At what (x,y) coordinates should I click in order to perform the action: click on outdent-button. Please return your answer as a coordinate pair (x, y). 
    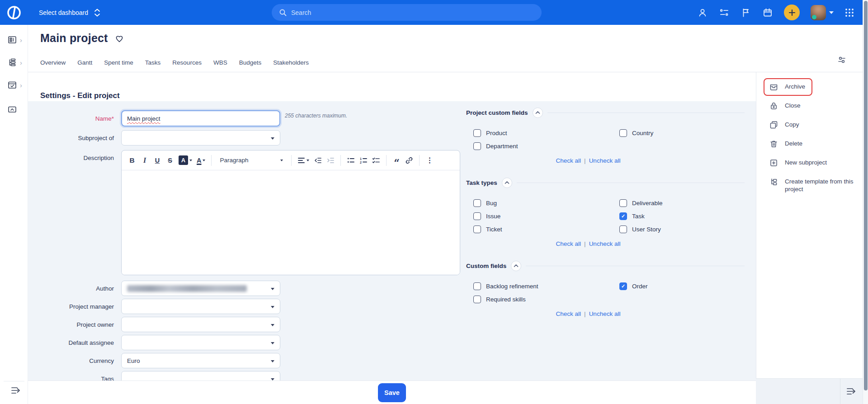
    Looking at the image, I should click on (318, 160).